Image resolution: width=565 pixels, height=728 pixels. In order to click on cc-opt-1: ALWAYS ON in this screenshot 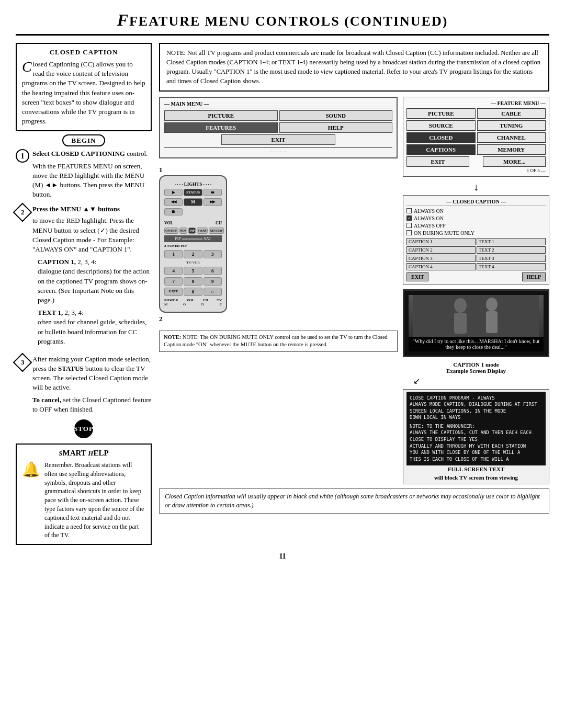, I will do `click(476, 211)`.